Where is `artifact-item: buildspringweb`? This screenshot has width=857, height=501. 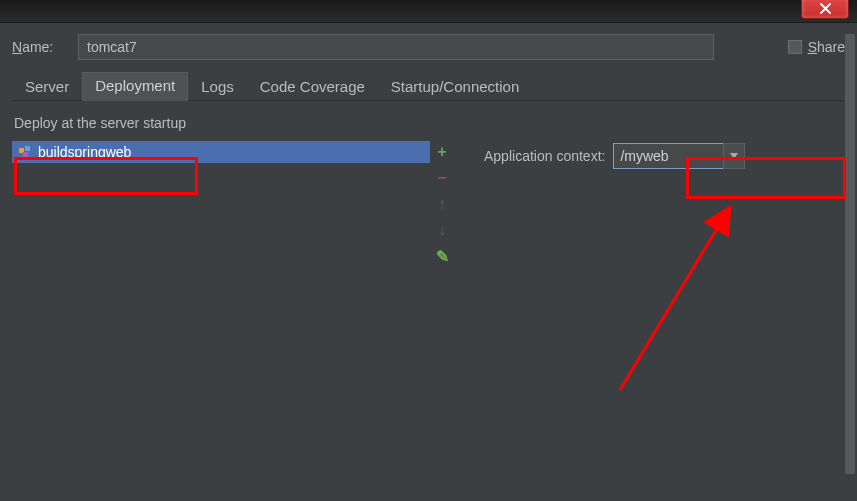
artifact-item: buildspringweb is located at coordinates (221, 152).